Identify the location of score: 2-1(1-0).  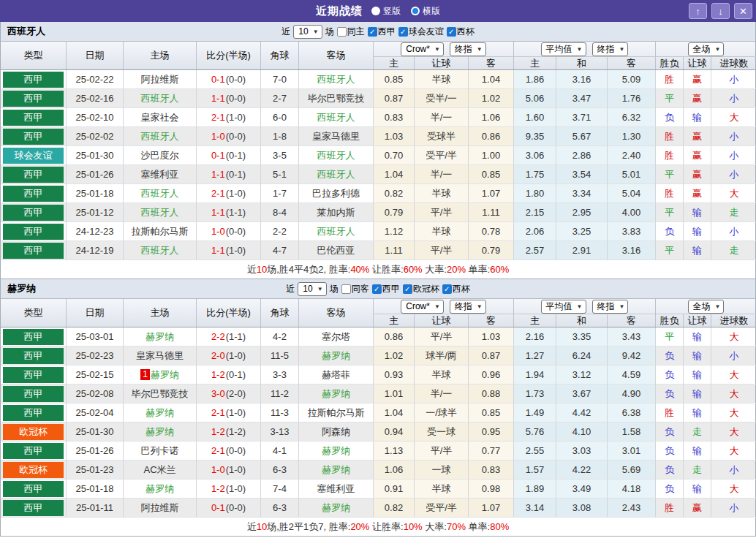
(229, 413).